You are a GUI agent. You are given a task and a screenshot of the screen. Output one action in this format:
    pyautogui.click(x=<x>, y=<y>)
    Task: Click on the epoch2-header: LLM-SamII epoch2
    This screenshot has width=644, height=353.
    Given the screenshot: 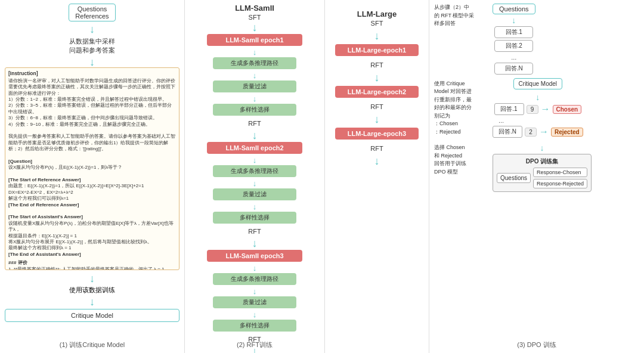 What is the action you would take?
    pyautogui.click(x=255, y=148)
    